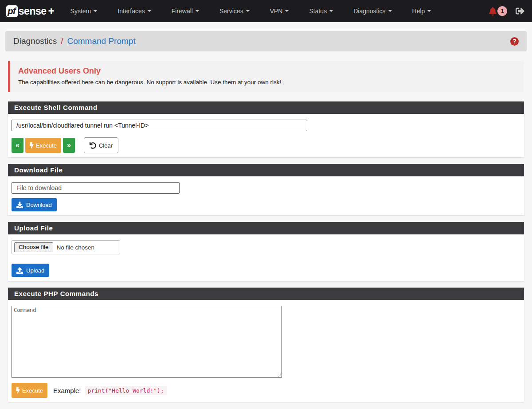  Describe the element at coordinates (266, 170) in the screenshot. I see `panel-title: Download File` at that location.